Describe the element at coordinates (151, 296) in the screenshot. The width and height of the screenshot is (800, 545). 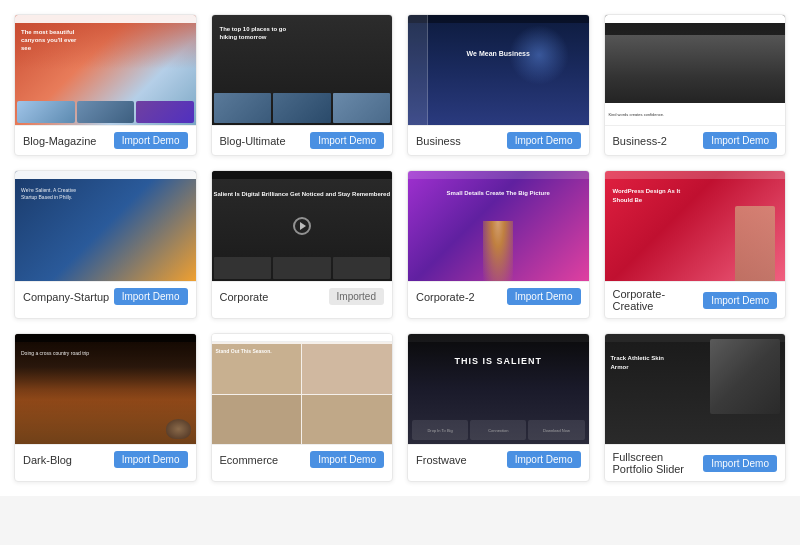
I see `import-demo-button-company-startup: Import Demo` at that location.